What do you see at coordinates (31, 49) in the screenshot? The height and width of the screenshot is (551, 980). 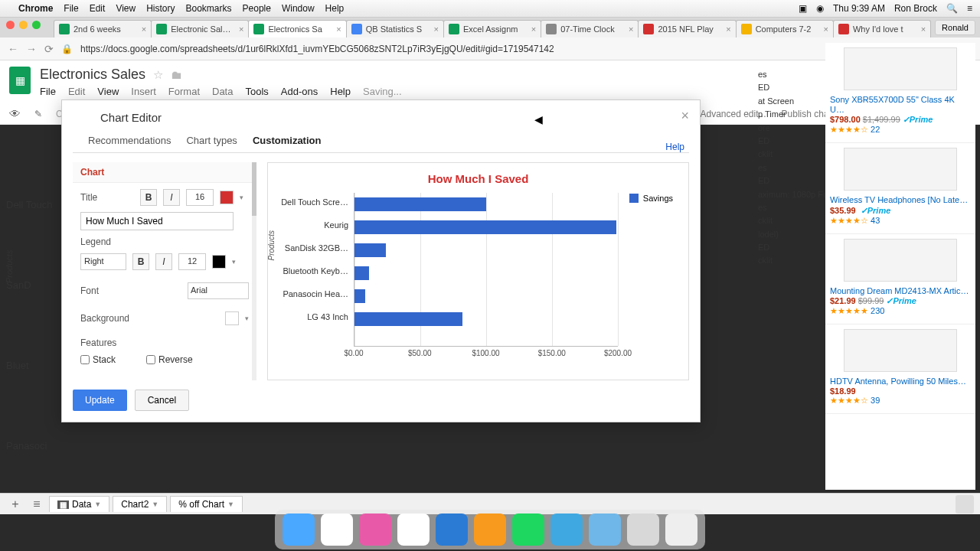 I see `forward-icon: →` at bounding box center [31, 49].